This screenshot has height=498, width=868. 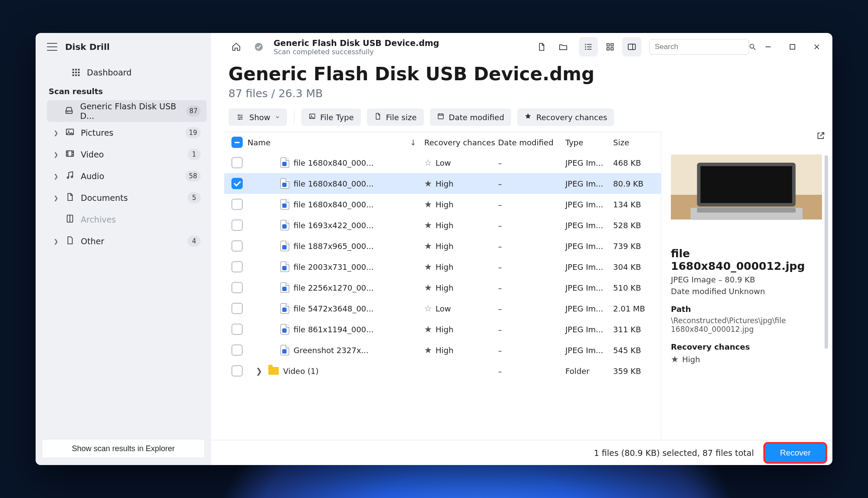 I want to click on file-name: file 1693x422_000..., so click(x=359, y=226).